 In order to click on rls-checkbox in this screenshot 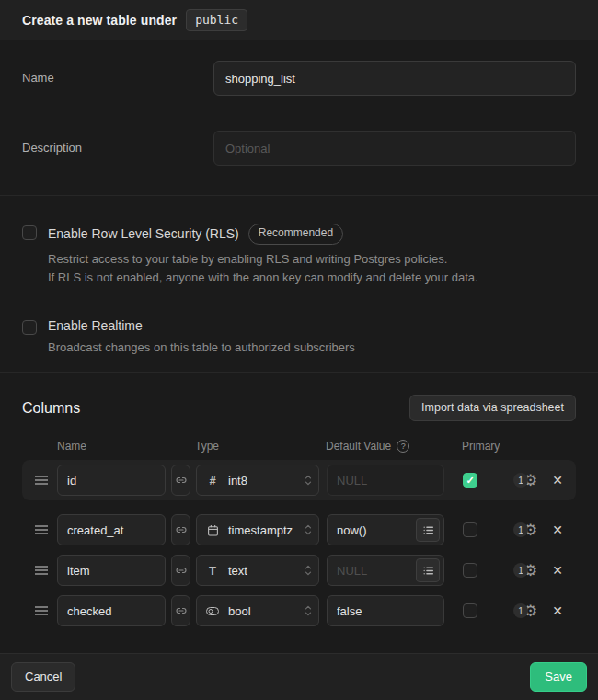, I will do `click(29, 233)`.